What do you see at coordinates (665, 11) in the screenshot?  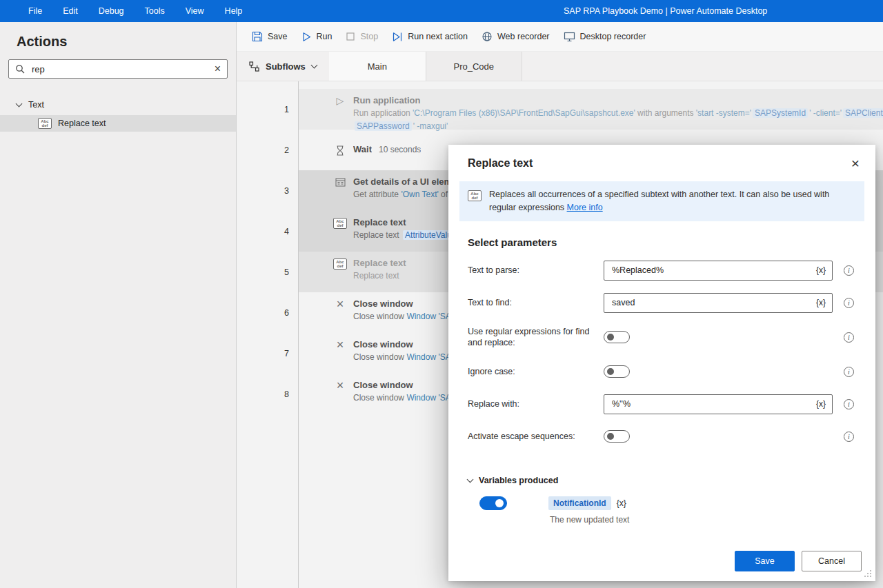 I see `window-title: SAP RPA Playbook Demo | Power Automate D…` at bounding box center [665, 11].